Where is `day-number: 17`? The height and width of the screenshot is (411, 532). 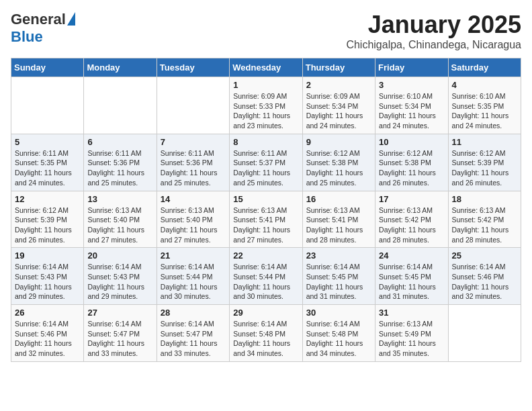 day-number: 17 is located at coordinates (411, 199).